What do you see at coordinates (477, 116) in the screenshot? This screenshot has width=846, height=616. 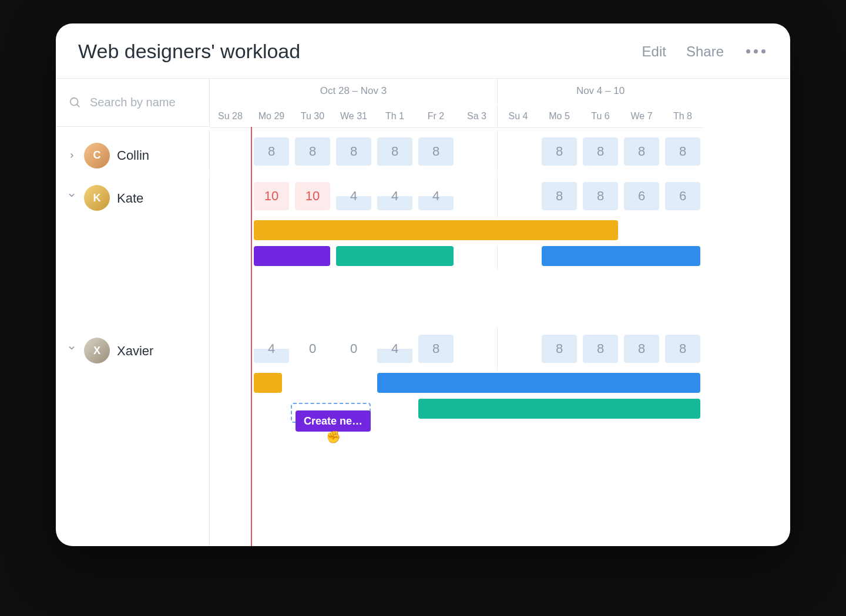 I see `day-header: Sa 3` at bounding box center [477, 116].